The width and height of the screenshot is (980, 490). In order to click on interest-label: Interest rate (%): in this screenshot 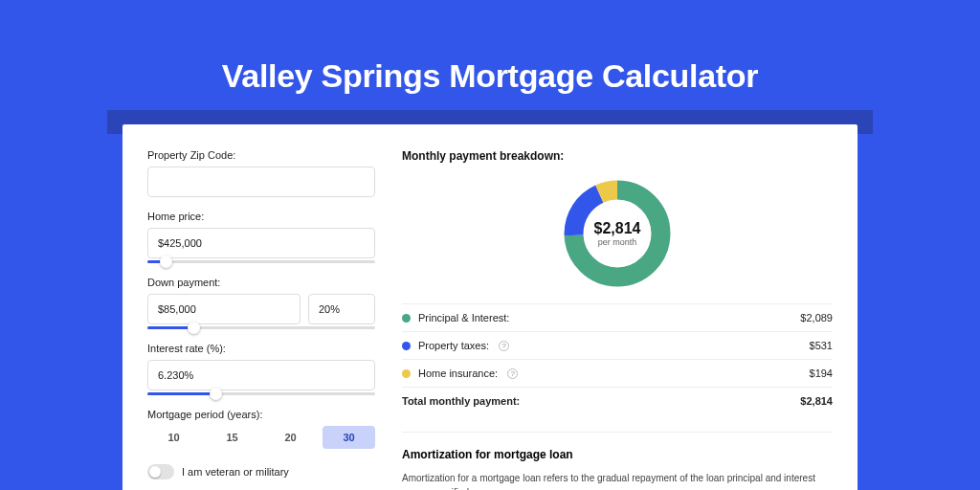, I will do `click(261, 348)`.